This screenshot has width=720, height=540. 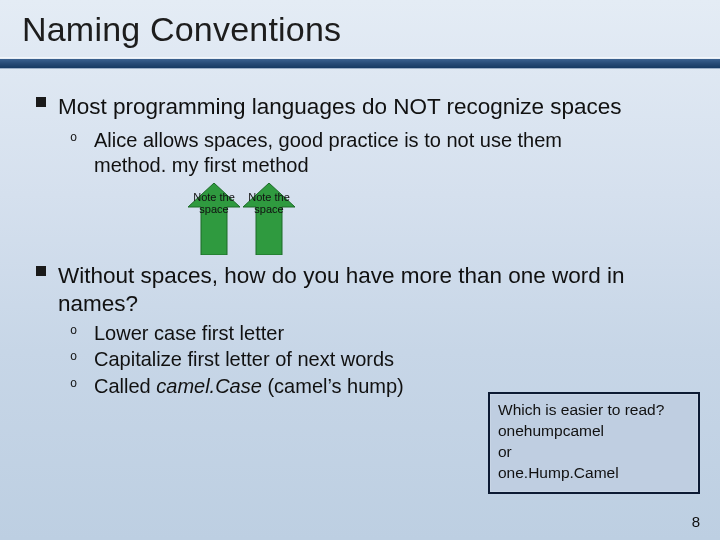 I want to click on bullet-text-suffix: (camel’s hump), so click(x=333, y=386).